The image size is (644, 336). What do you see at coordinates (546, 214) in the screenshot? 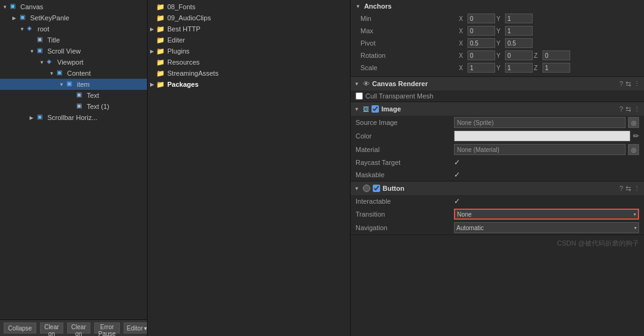
I see `transition-dropdown: None ▾` at bounding box center [546, 214].